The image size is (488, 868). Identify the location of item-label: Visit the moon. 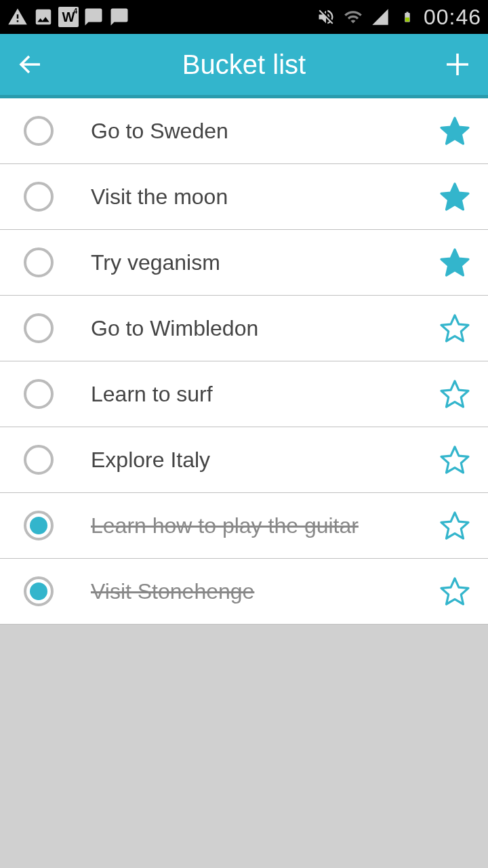
(264, 197).